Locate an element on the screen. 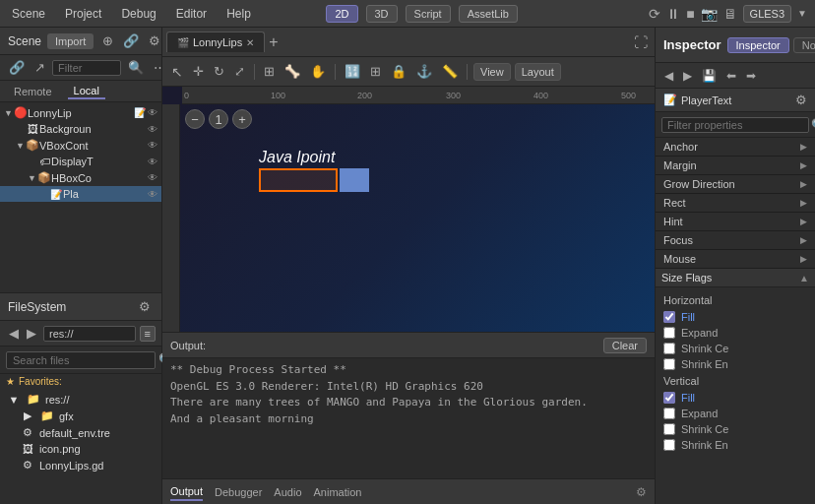 This screenshot has height=504, width=815. stop-icon: ■ is located at coordinates (690, 14).